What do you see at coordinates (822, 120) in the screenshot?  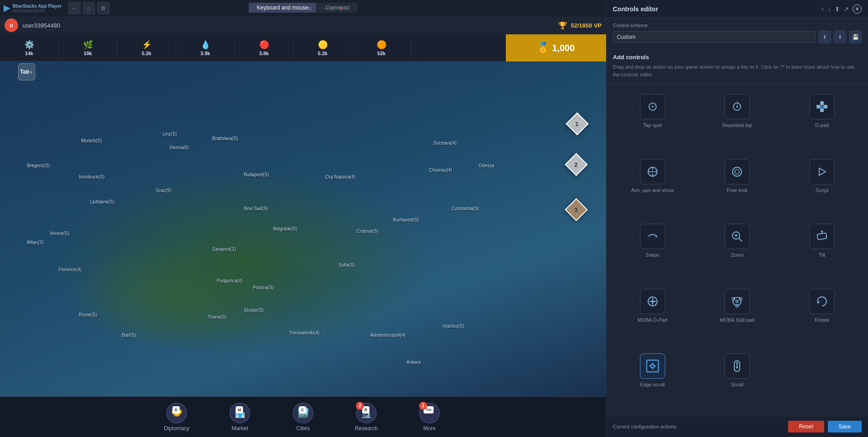 I see `control-d-pad: D-pad` at bounding box center [822, 120].